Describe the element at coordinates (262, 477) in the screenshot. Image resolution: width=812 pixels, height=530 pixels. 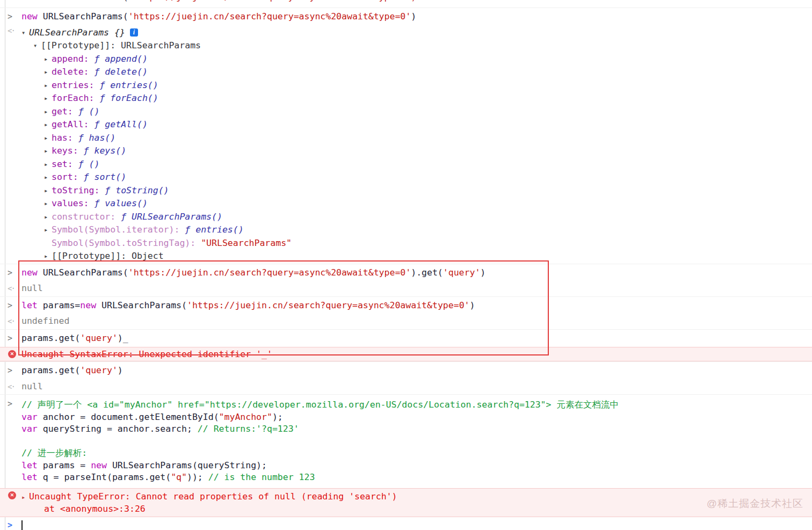
I see `code-token: // is the number 123` at that location.